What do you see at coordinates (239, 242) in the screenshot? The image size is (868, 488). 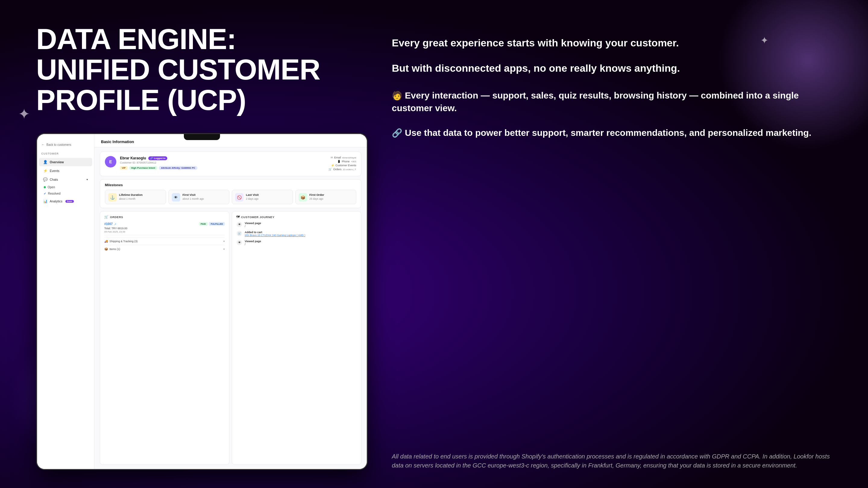 I see `journey-view-icon-2: 👁` at bounding box center [239, 242].